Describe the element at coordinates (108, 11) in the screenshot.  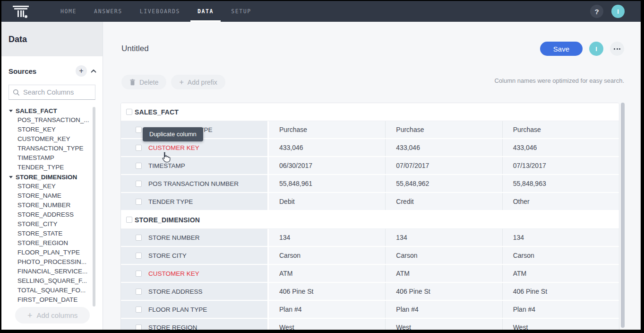
I see `nav-item-answers: ANSWERS` at that location.